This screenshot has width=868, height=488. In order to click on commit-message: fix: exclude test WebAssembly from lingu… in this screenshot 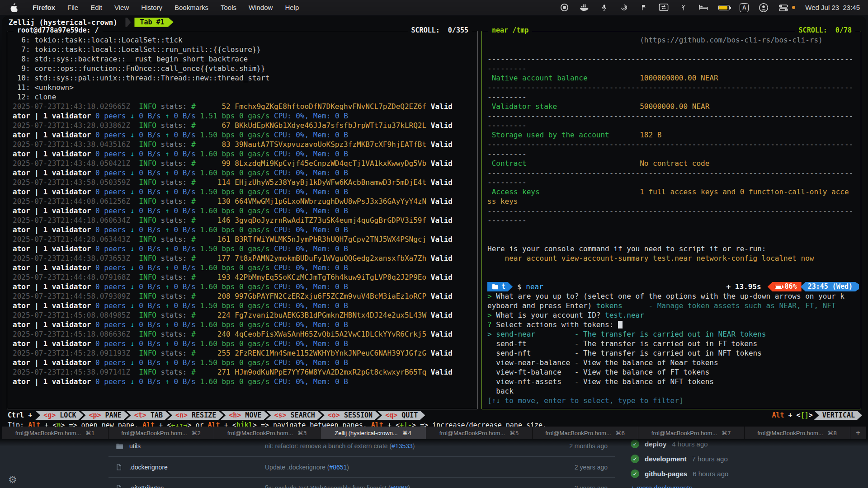, I will do `click(407, 486)`.